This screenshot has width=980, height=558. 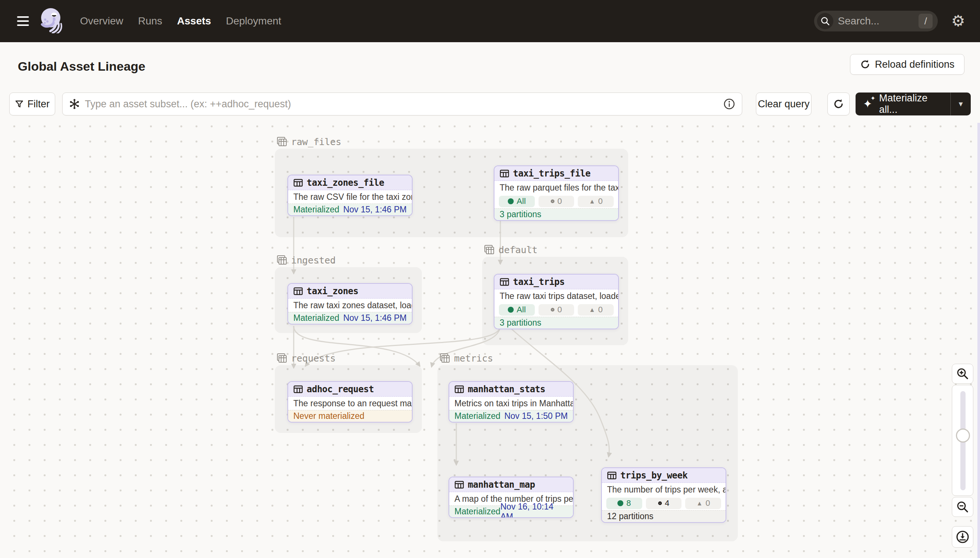 What do you see at coordinates (963, 507) in the screenshot?
I see `zoom-out-button` at bounding box center [963, 507].